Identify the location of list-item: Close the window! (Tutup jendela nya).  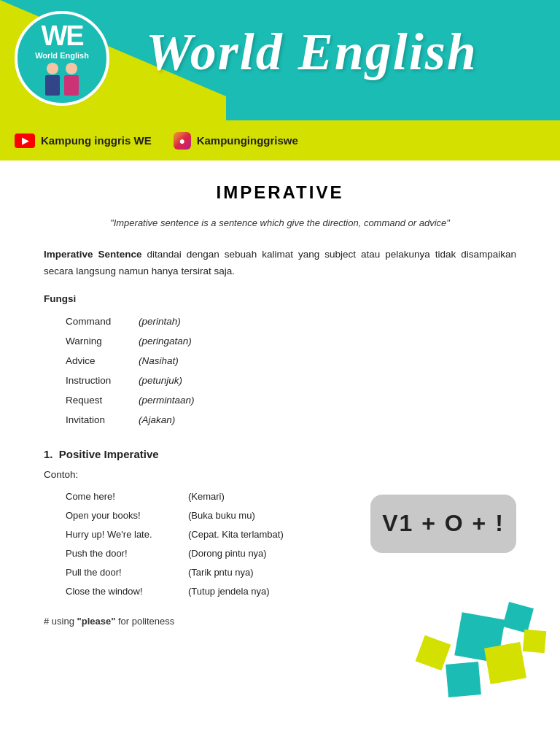
(211, 592).